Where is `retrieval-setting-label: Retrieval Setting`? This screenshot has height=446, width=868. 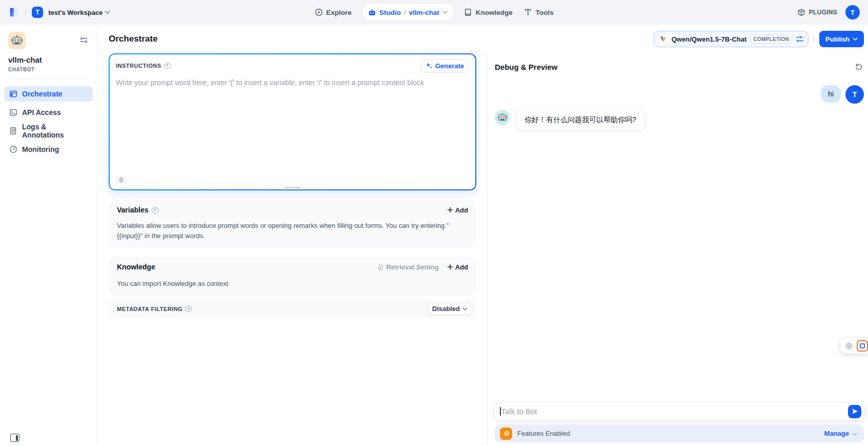
retrieval-setting-label: Retrieval Setting is located at coordinates (412, 267).